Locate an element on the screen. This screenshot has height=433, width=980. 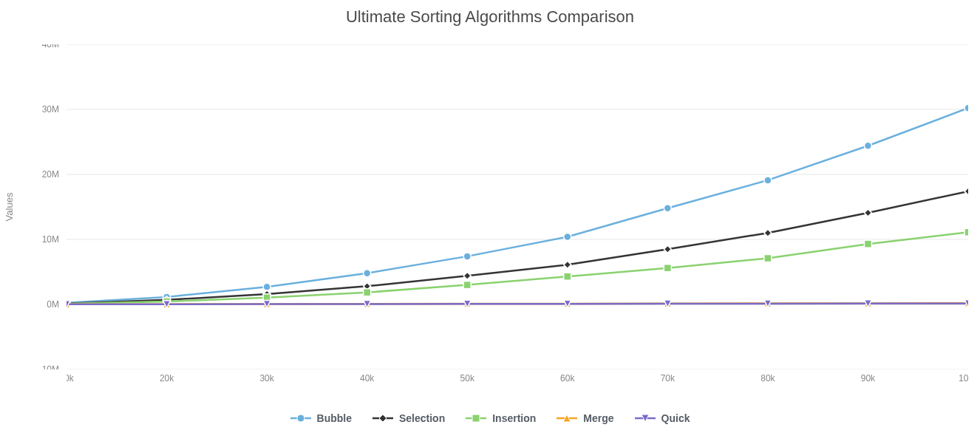
y-tick-label: 10M is located at coordinates (50, 239).